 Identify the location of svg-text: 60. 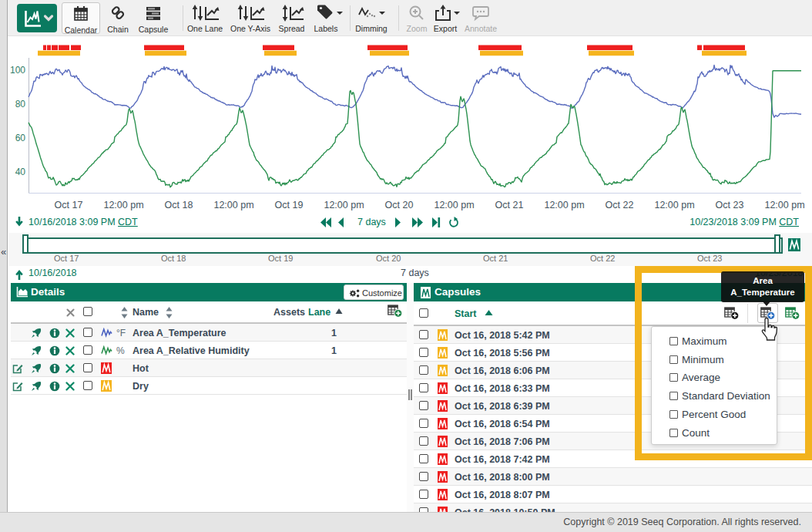
(21, 138).